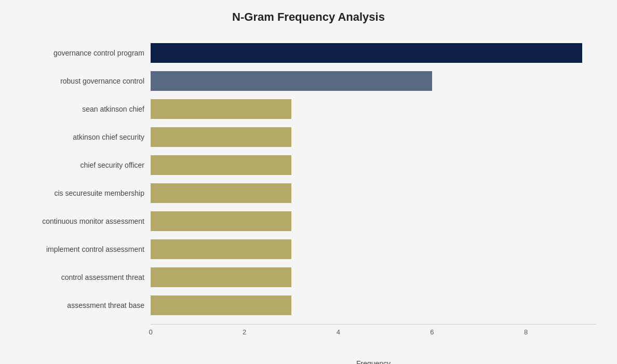  What do you see at coordinates (308, 193) in the screenshot?
I see `bar-row: cis securesuite membership` at bounding box center [308, 193].